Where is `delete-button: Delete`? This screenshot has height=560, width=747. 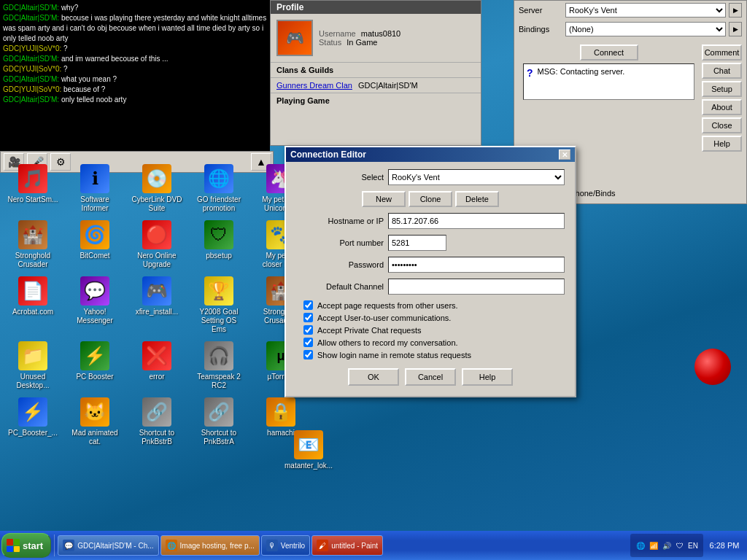
delete-button: Delete is located at coordinates (477, 199).